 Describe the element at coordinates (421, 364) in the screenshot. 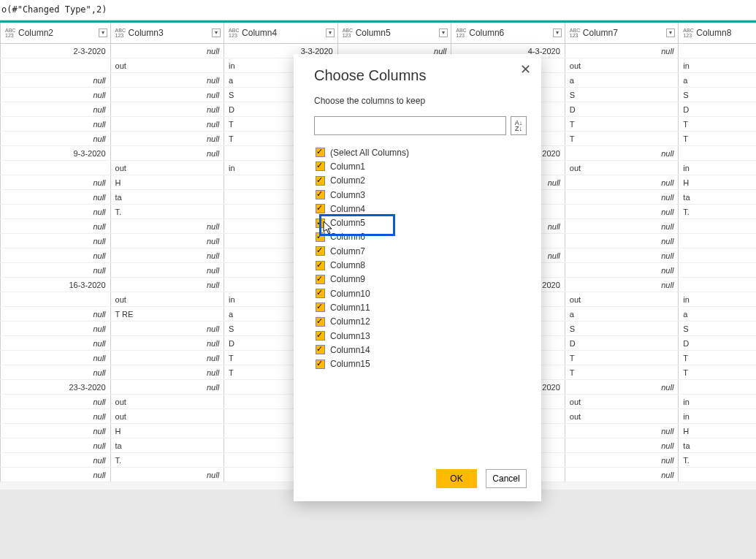

I see `column-item-15: Column15` at that location.